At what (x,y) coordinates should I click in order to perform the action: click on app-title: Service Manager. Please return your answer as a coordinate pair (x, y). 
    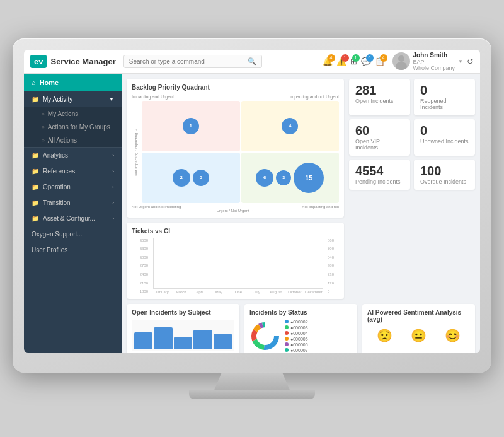
    Looking at the image, I should click on (83, 62).